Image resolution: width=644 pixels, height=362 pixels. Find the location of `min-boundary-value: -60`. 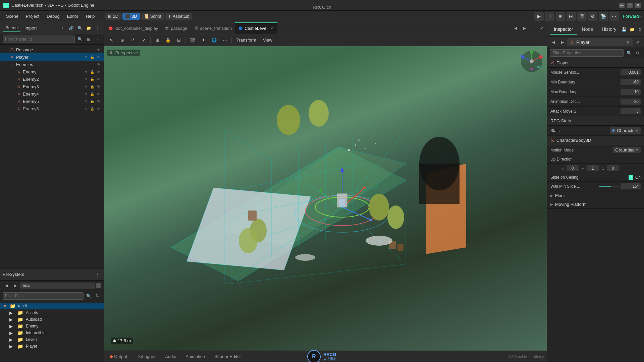

min-boundary-value: -60 is located at coordinates (631, 82).